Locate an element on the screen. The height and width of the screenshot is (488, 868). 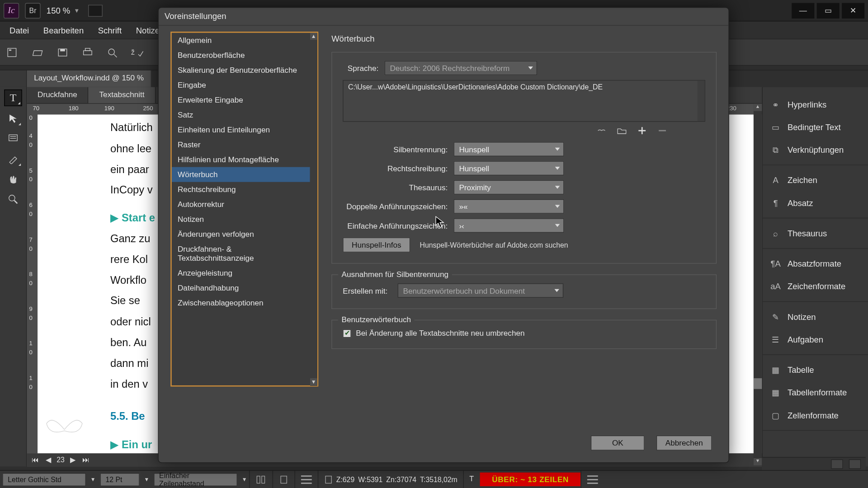
panel-table: ▦Tabelle is located at coordinates (816, 370).